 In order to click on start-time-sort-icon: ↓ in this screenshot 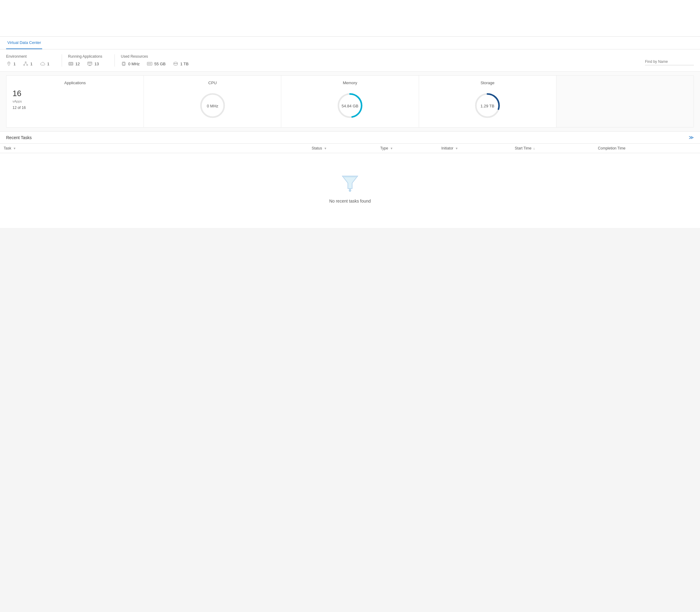, I will do `click(534, 149)`.